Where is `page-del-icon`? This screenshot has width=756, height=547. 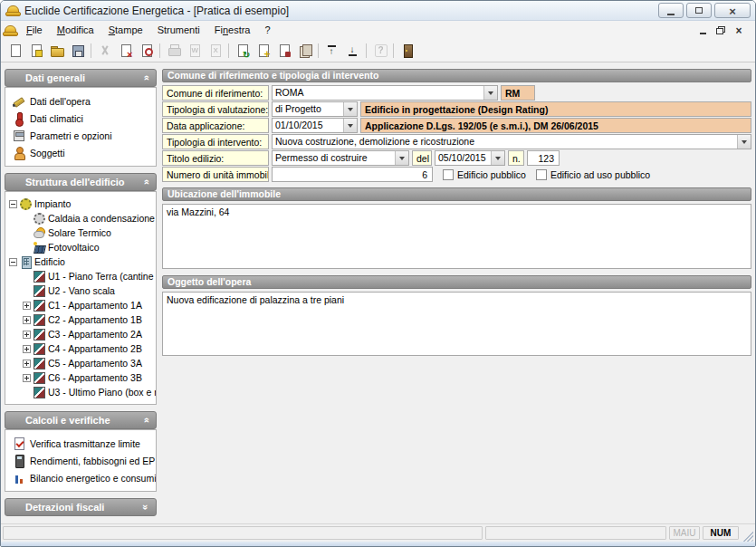 page-del-icon is located at coordinates (126, 51).